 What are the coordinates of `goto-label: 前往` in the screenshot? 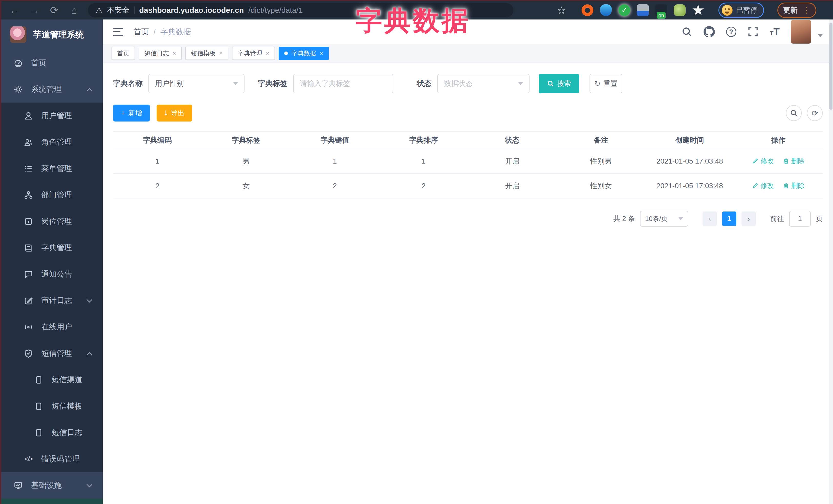 It's located at (777, 219).